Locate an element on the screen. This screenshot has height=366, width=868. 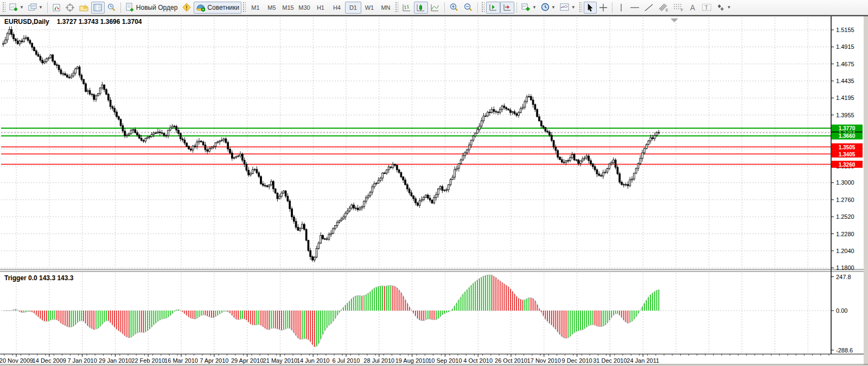
tf-label: H1 is located at coordinates (321, 8).